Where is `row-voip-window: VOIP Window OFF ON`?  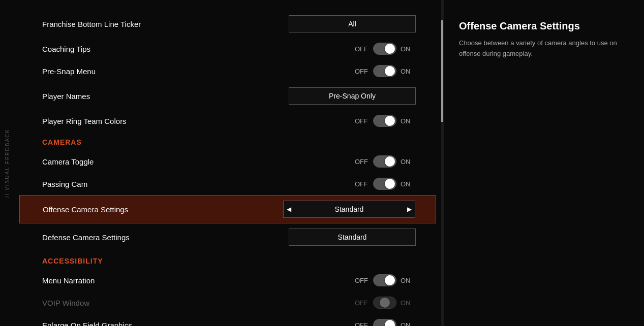
row-voip-window: VOIP Window OFF ON is located at coordinates (228, 303).